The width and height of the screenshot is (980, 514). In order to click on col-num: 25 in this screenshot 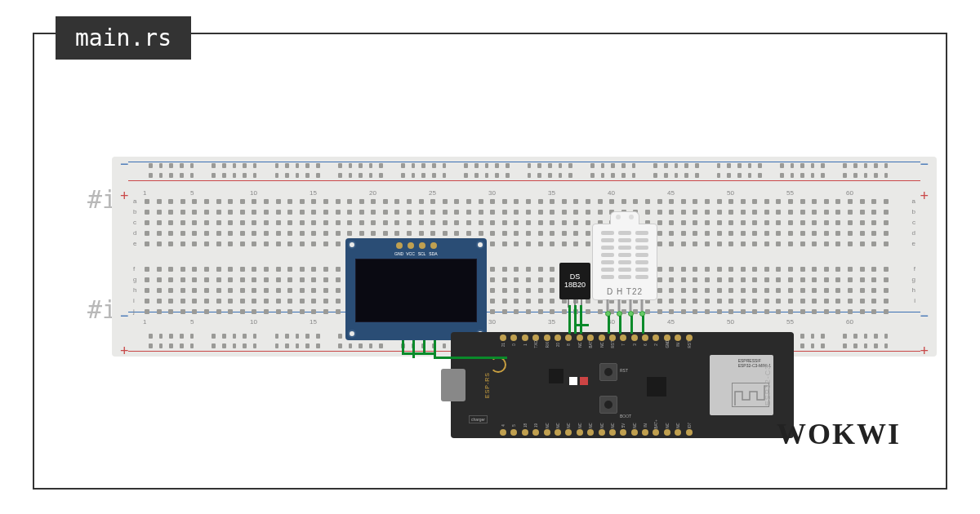, I will do `click(433, 193)`.